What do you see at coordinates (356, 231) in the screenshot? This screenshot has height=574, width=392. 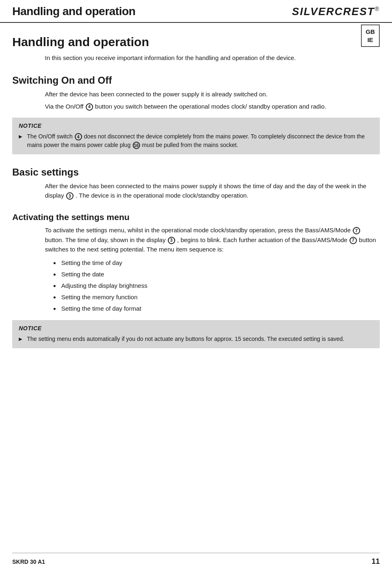 I see `button-7-circle-1: 7` at bounding box center [356, 231].